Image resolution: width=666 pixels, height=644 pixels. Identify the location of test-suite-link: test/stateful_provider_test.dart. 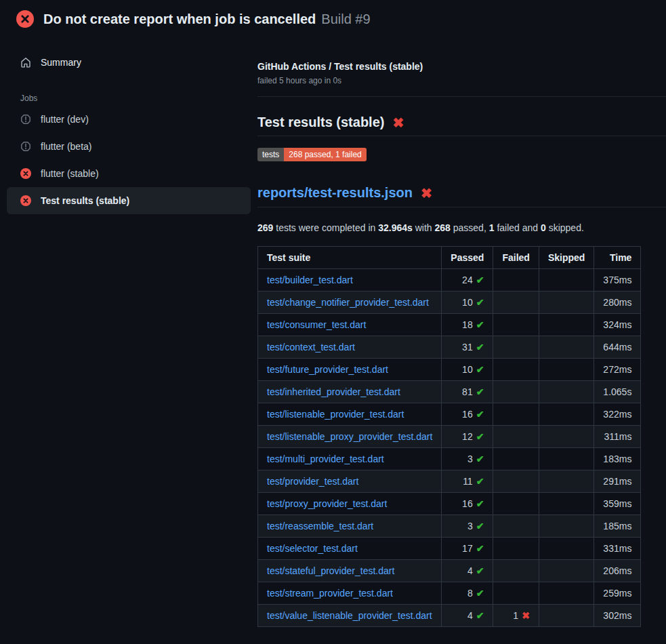
(331, 571).